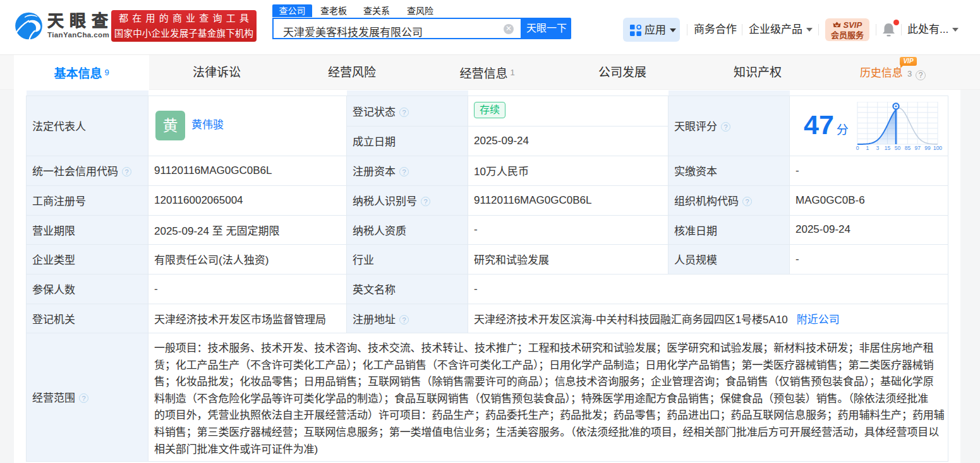 This screenshot has height=463, width=980. Describe the element at coordinates (898, 148) in the screenshot. I see `svg-text: 50` at that location.